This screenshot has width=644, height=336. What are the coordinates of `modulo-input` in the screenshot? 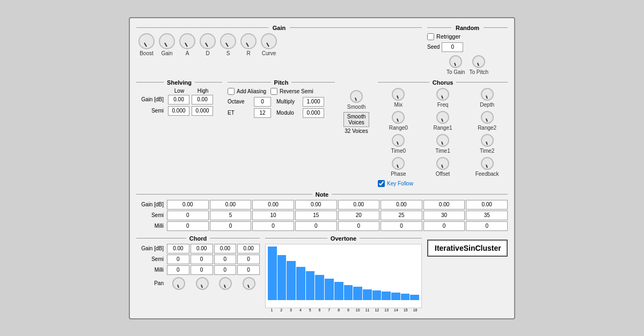 It's located at (313, 113).